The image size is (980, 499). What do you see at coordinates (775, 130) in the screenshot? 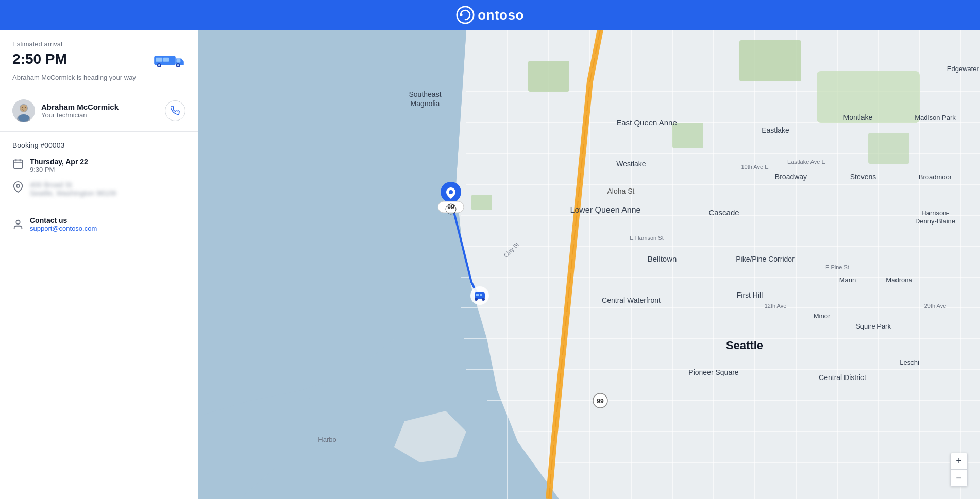
I see `svg-text: Eastlake` at bounding box center [775, 130].